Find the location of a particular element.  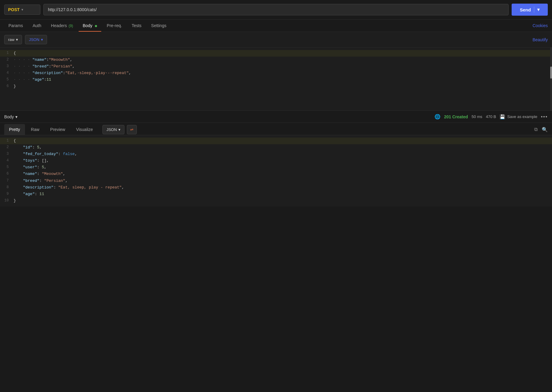

resp-tab-pretty: Pretty is located at coordinates (14, 129).